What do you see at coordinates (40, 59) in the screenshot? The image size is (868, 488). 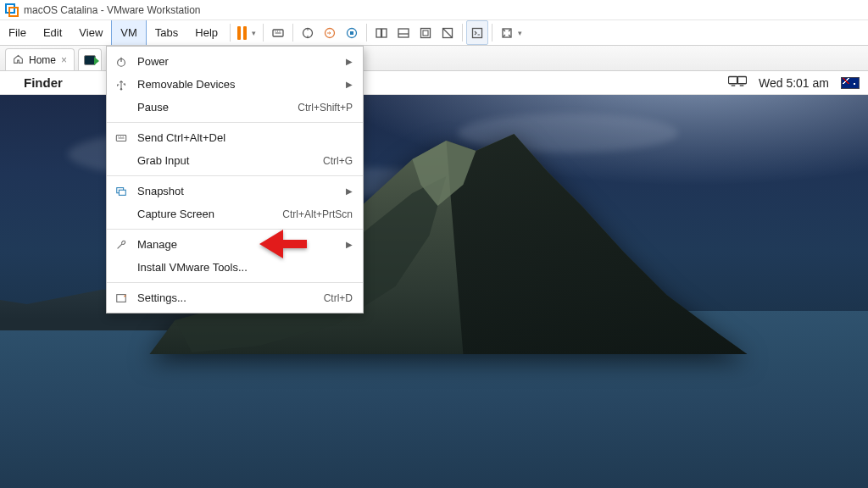 I see `tab-home: Home ×` at bounding box center [40, 59].